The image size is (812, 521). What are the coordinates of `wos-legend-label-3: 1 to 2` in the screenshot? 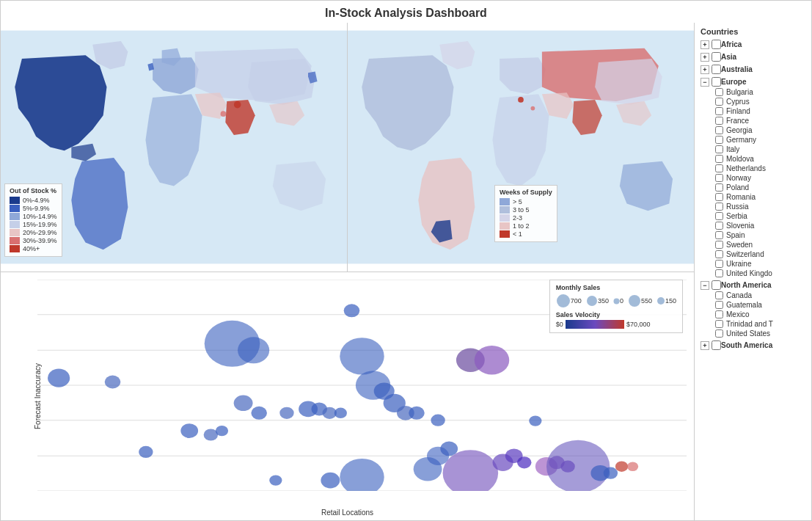 It's located at (521, 226).